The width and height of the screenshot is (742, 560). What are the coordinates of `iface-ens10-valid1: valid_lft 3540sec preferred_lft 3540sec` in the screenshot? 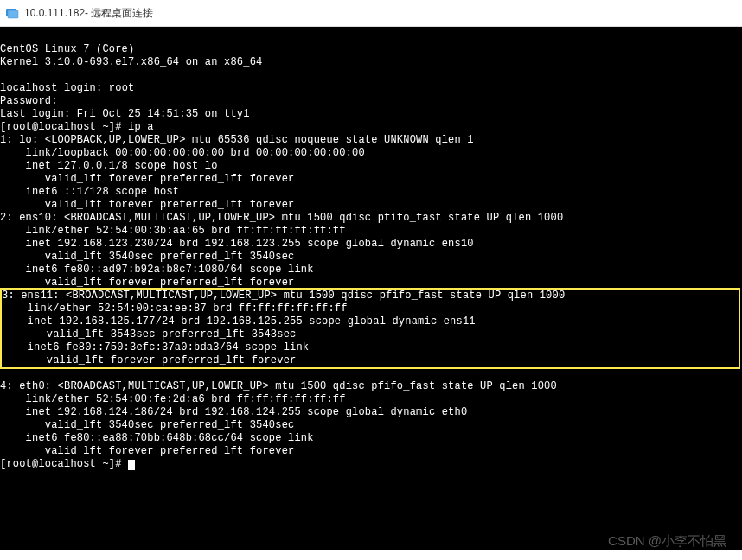 It's located at (147, 257).